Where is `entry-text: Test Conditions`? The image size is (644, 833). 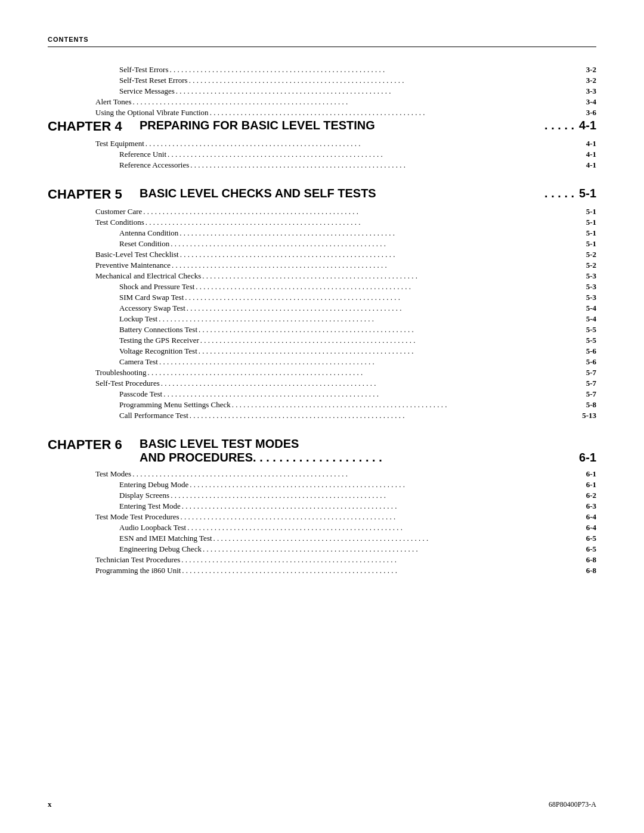
entry-text: Test Conditions is located at coordinates (120, 222).